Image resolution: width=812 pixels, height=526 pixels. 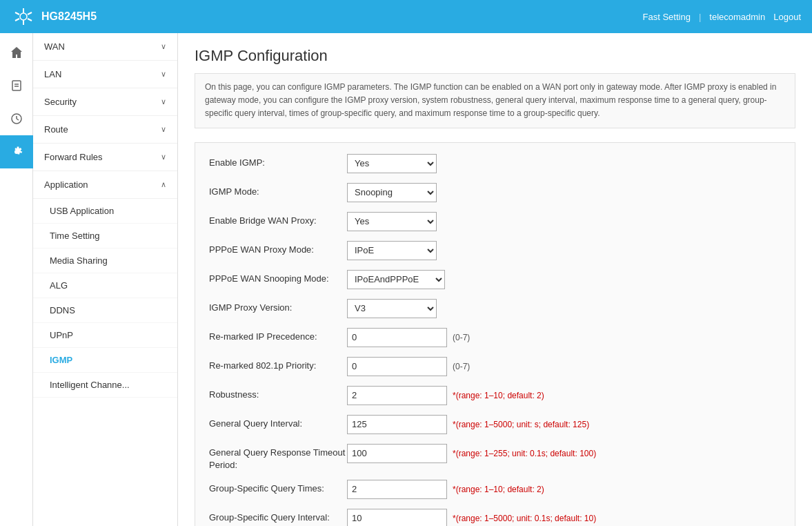 What do you see at coordinates (164, 102) in the screenshot?
I see `chevron-security-icon: ∨` at bounding box center [164, 102].